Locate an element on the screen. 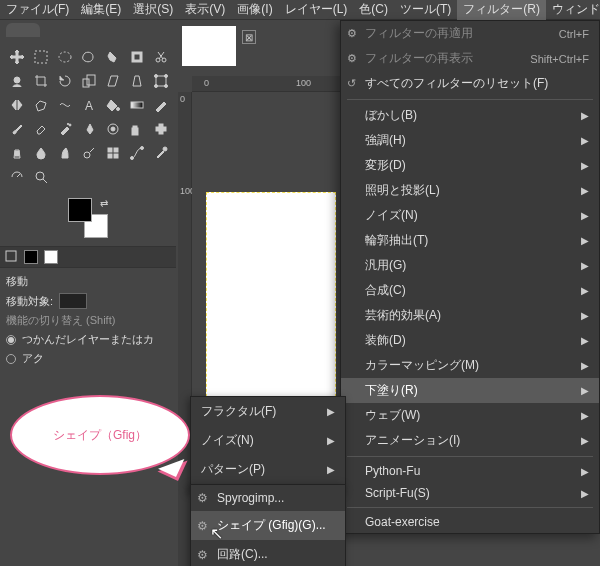 The height and width of the screenshot is (566, 600). filters-light: 照明と投影(L)▶ is located at coordinates (470, 190).